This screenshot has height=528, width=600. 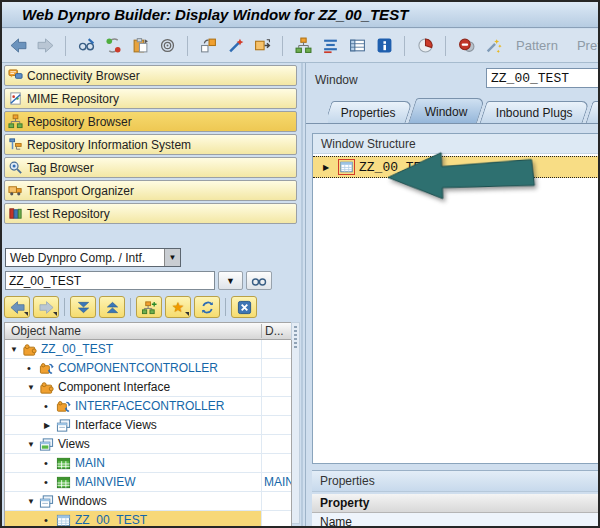 I want to click on scrollbar-grip, so click(x=296, y=337).